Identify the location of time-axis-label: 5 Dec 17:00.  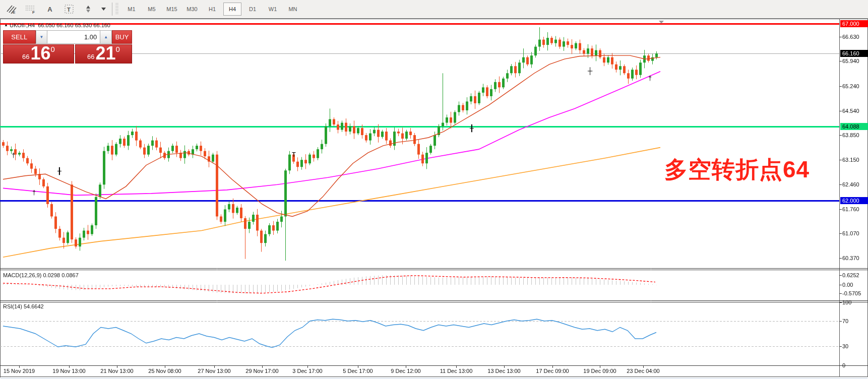
(358, 371).